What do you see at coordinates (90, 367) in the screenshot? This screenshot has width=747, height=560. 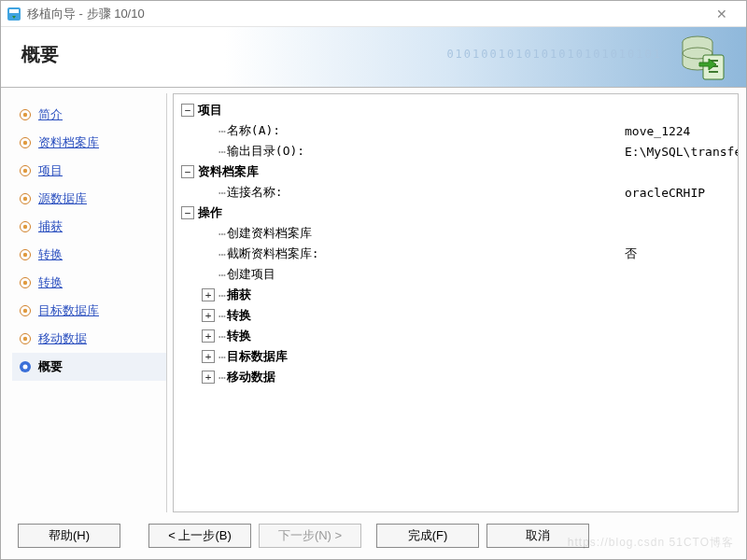 I see `nav-item-9: 概要` at bounding box center [90, 367].